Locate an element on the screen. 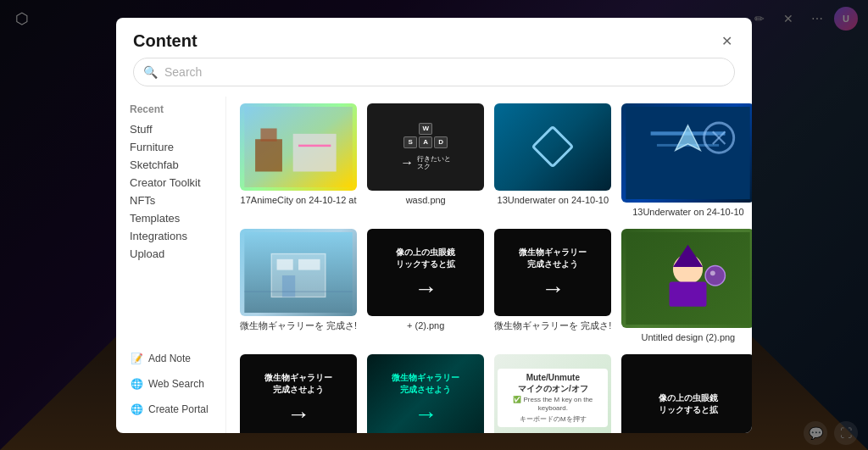 This screenshot has height=450, width=868. sidebar-item-integrations: Integrations is located at coordinates (171, 236).